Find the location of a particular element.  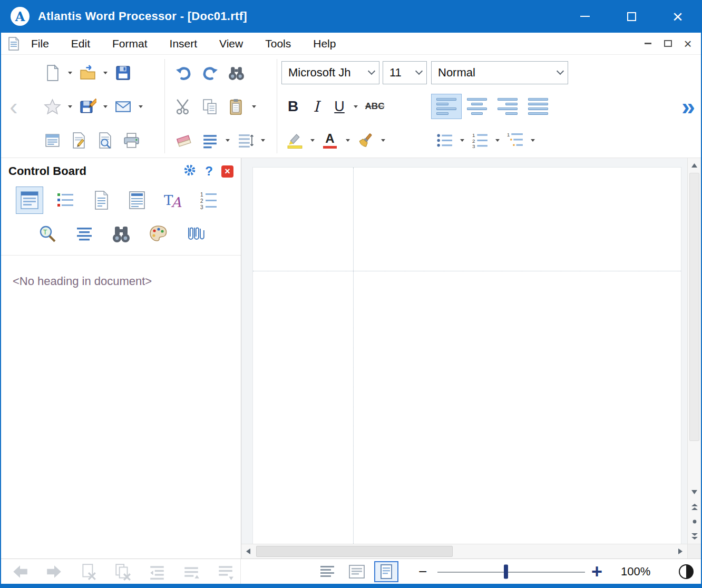

bullet-list-dropdown is located at coordinates (462, 140).